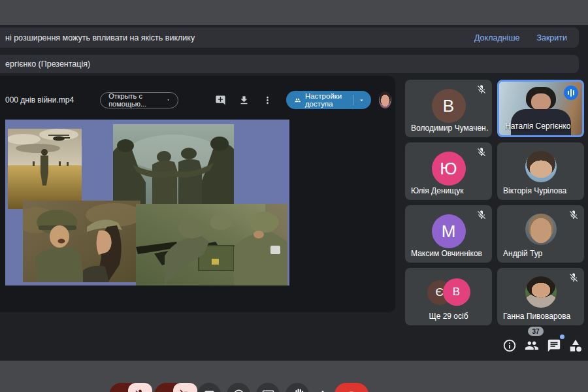 This screenshot has height=392, width=588. Describe the element at coordinates (554, 346) in the screenshot. I see `chat-icon` at that location.